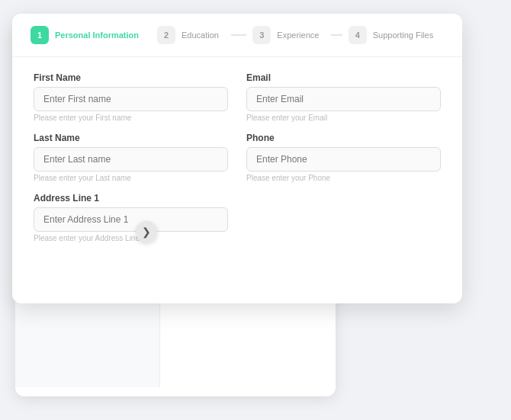  Describe the element at coordinates (131, 178) in the screenshot. I see `fc-hint-c1-1: Please enter your Last name` at that location.